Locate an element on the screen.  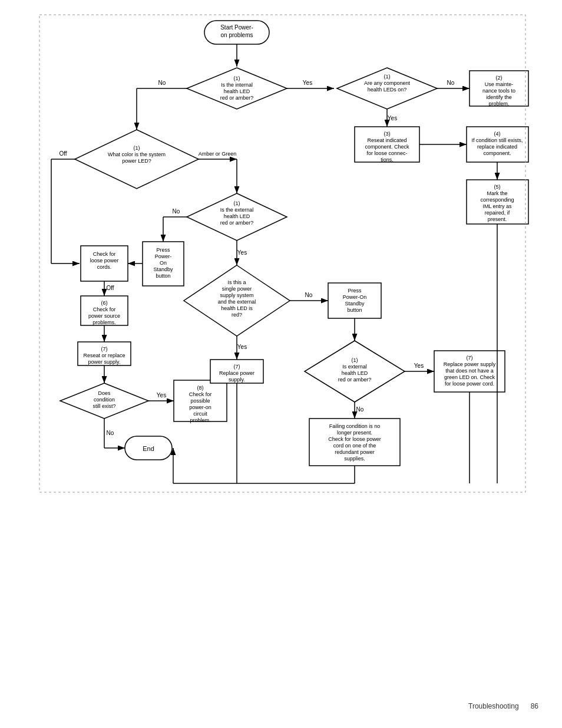
svg-text: health LEDs on? is located at coordinates (388, 90).